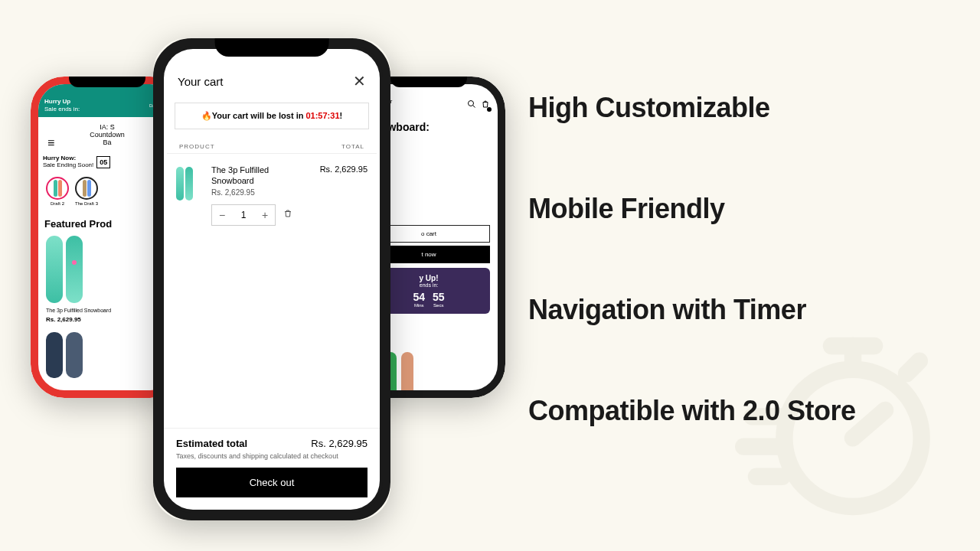  I want to click on item-unit-price: Rs. 2,629.95, so click(261, 193).